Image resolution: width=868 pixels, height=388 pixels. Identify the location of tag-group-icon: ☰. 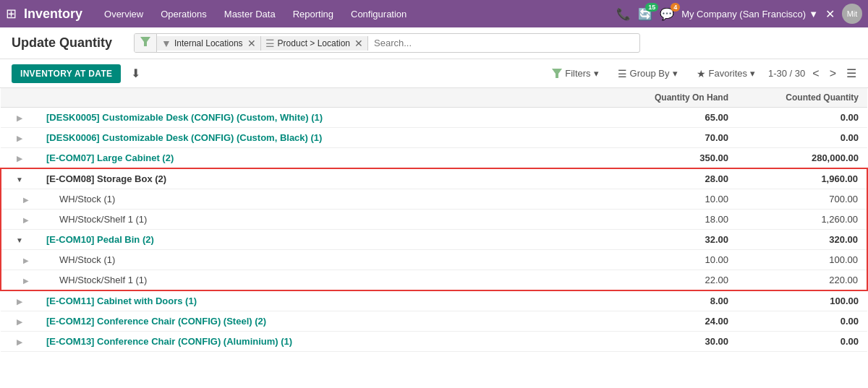
(271, 43).